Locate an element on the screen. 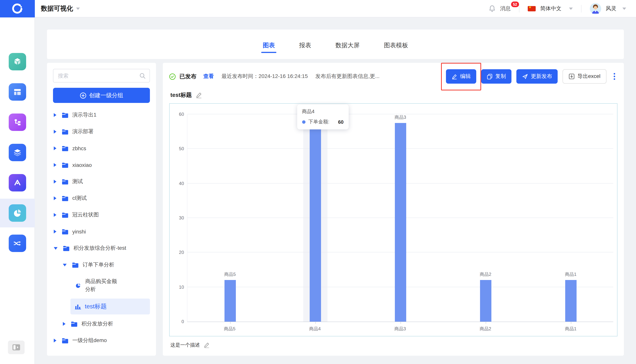  tree-item-folder: 冠云柱状图 is located at coordinates (102, 215).